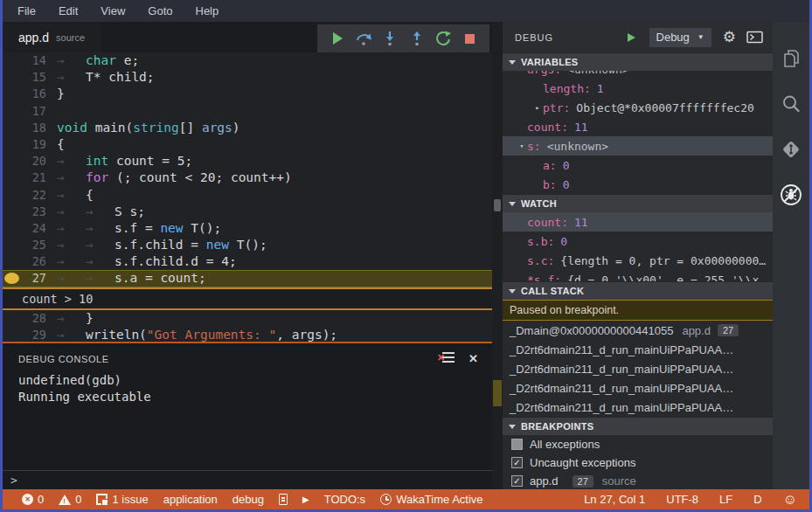  What do you see at coordinates (638, 222) in the screenshot?
I see `watch-row: count:11` at bounding box center [638, 222].